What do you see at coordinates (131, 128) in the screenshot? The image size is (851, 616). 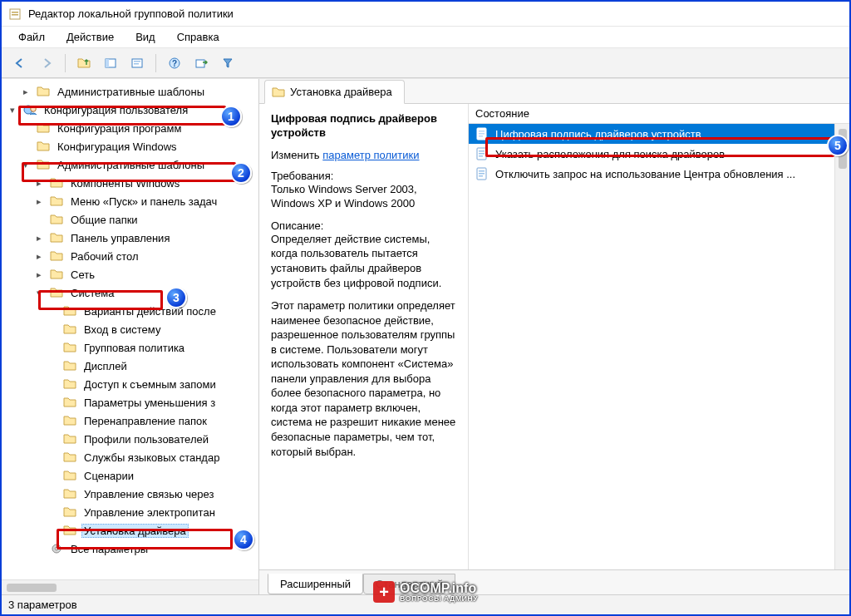 I see `tree-item: ▸Конфигурация программ` at bounding box center [131, 128].